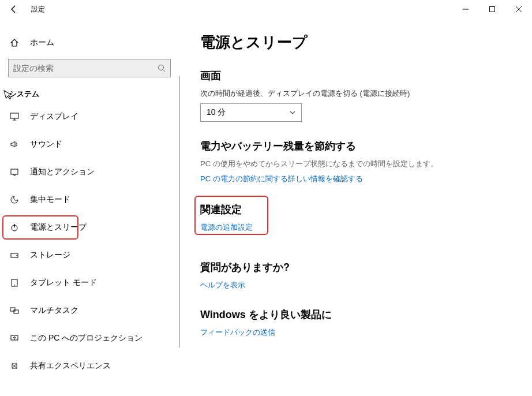 This screenshot has width=532, height=396. I want to click on sidebar-item-label: ディスプレイ, so click(54, 117).